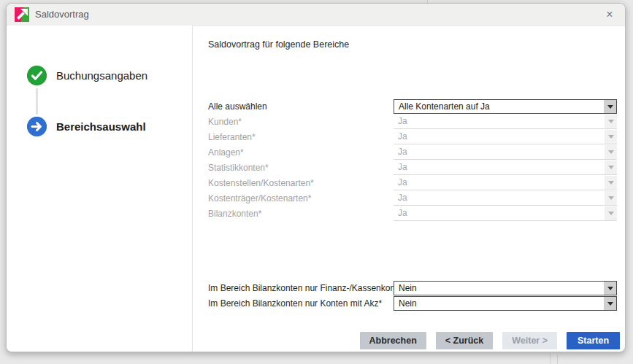 Image resolution: width=633 pixels, height=364 pixels. Describe the element at coordinates (505, 107) in the screenshot. I see `dropdown: Alle Kontenarten auf Ja` at that location.